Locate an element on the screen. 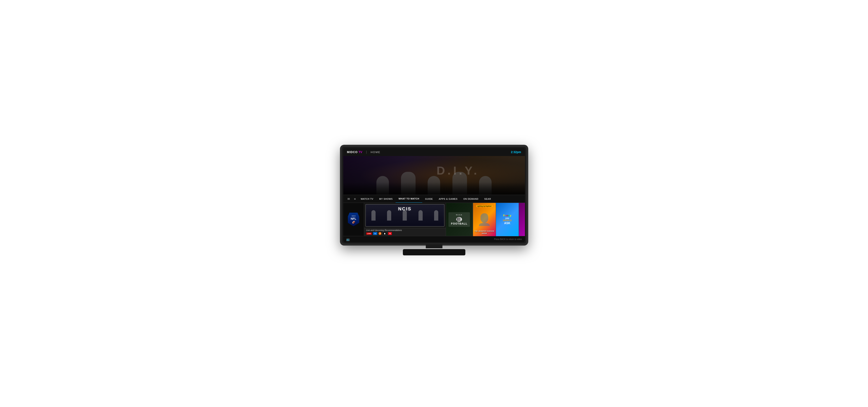 This screenshot has width=868, height=407. jennifer-label-box: Lighting Up Daytime! is located at coordinates (485, 206).